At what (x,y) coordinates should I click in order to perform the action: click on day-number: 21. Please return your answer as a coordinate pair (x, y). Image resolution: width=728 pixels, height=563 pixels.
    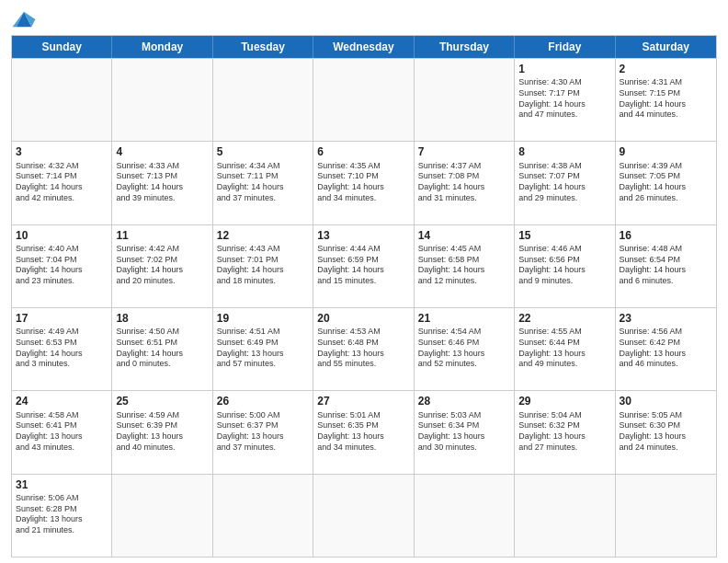
    Looking at the image, I should click on (464, 318).